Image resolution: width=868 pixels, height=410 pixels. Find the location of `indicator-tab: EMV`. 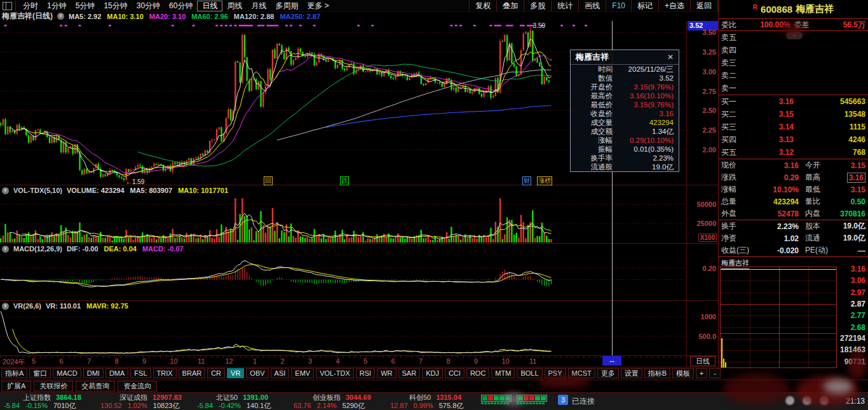

indicator-tab: EMV is located at coordinates (302, 373).